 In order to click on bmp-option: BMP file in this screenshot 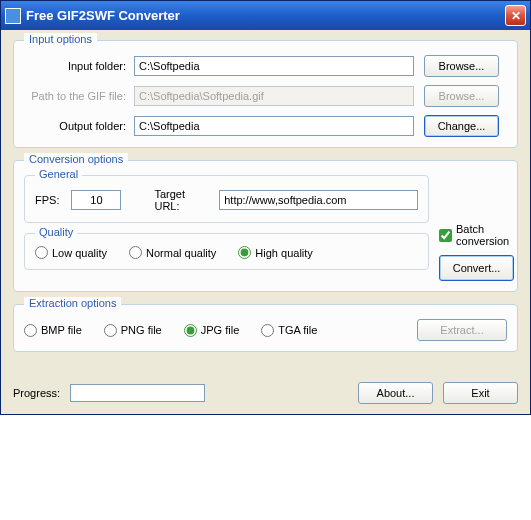, I will do `click(53, 330)`.